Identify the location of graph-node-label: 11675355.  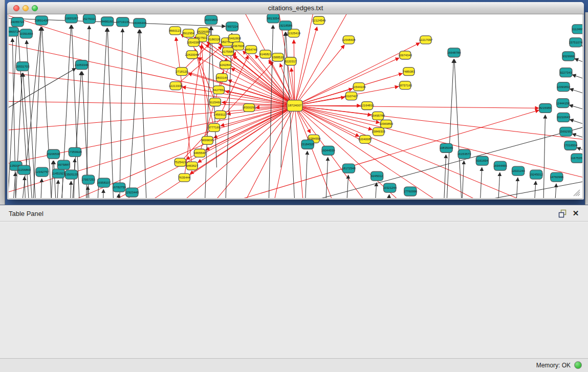
(576, 158).